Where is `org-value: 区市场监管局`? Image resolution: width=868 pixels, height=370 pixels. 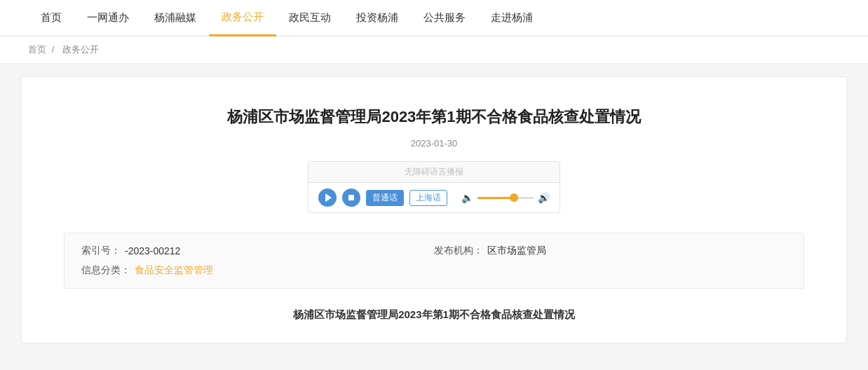
org-value: 区市场监管局 is located at coordinates (517, 251).